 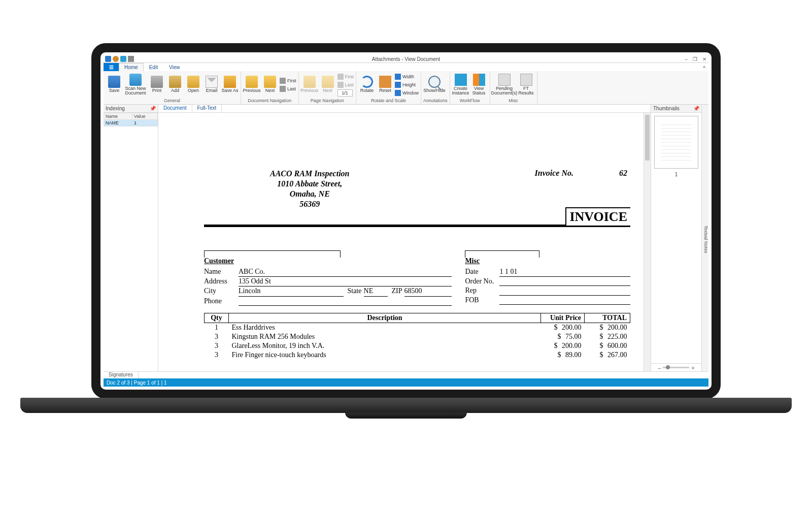 I want to click on zoom-slider, so click(x=676, y=368).